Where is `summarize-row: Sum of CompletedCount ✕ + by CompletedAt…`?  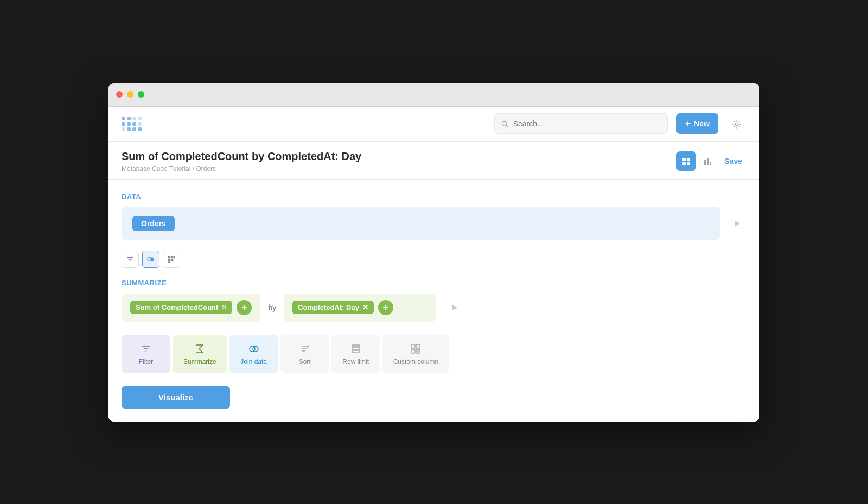 summarize-row: Sum of CompletedCount ✕ + by CompletedAt… is located at coordinates (434, 308).